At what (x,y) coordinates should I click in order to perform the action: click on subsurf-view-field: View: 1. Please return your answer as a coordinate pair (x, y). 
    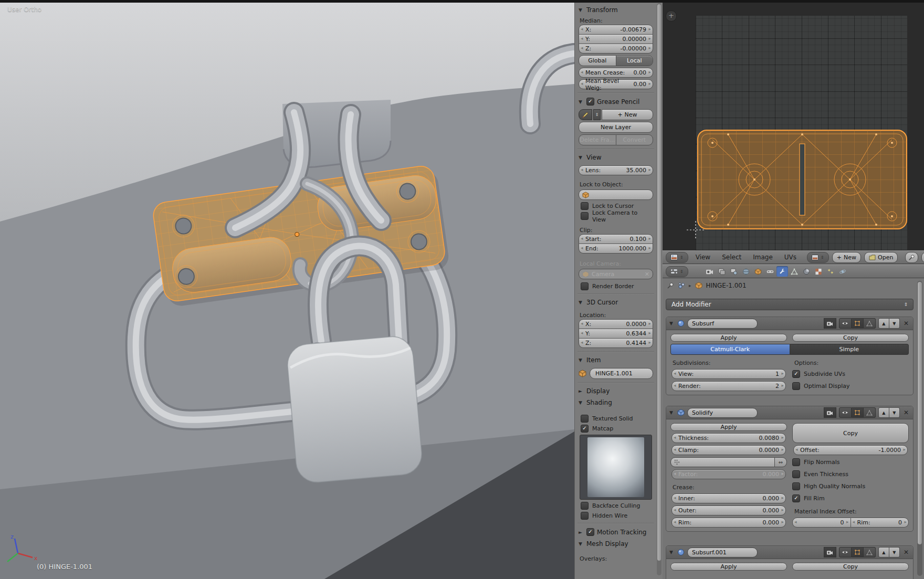
    Looking at the image, I should click on (729, 374).